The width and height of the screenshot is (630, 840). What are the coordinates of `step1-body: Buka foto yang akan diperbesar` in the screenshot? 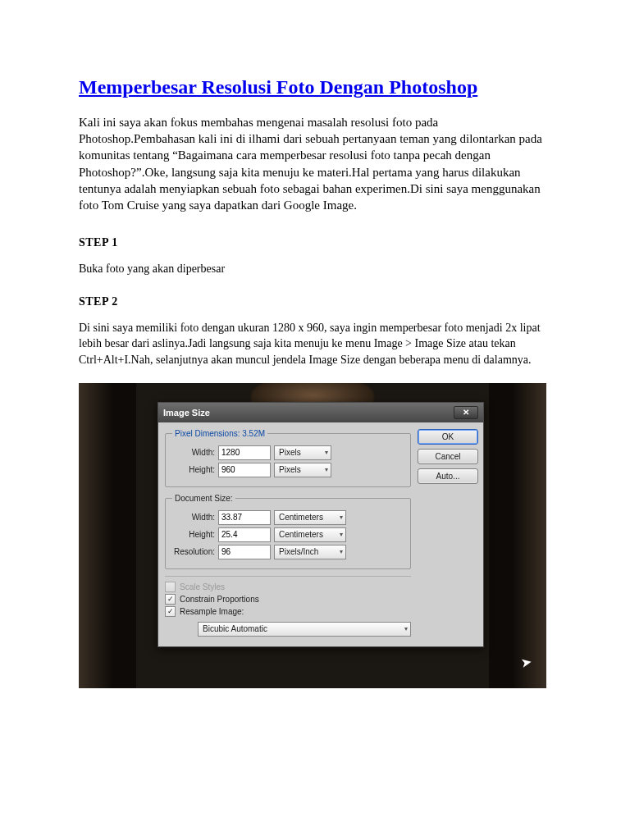 It's located at (315, 269).